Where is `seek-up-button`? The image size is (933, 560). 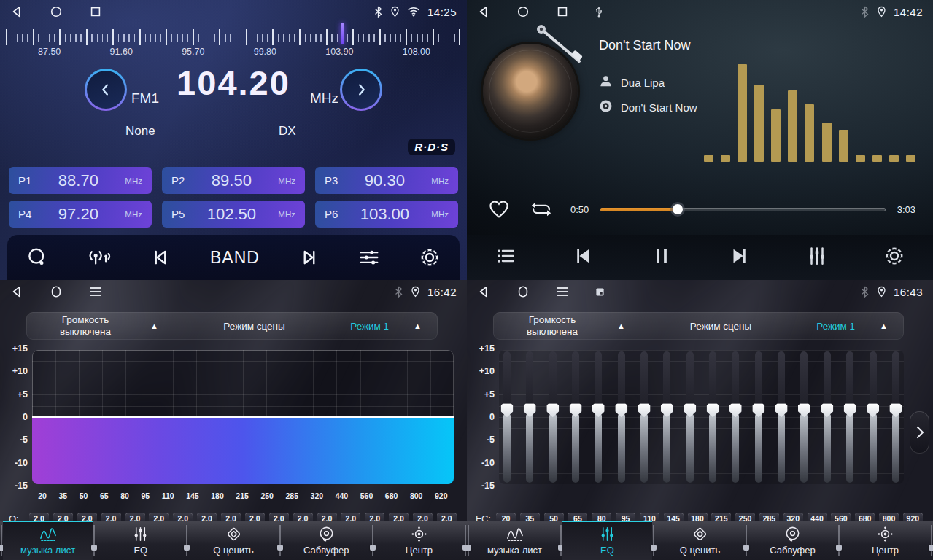
seek-up-button is located at coordinates (361, 90).